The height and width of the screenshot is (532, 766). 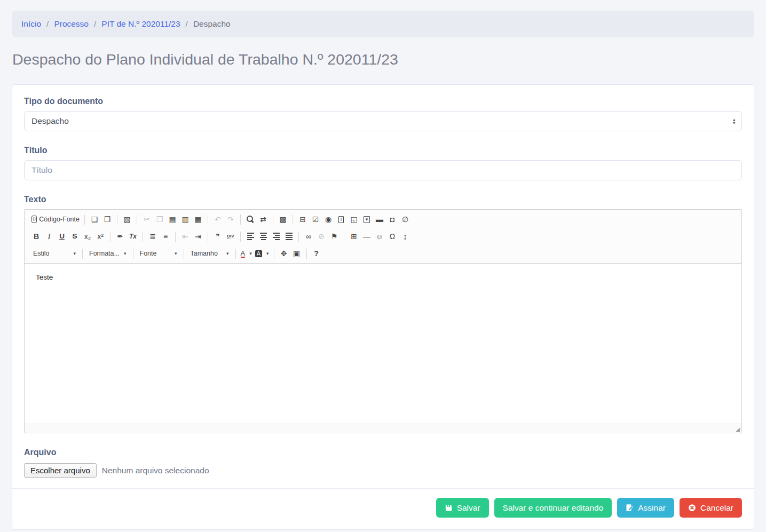 What do you see at coordinates (250, 236) in the screenshot?
I see `align-left-button` at bounding box center [250, 236].